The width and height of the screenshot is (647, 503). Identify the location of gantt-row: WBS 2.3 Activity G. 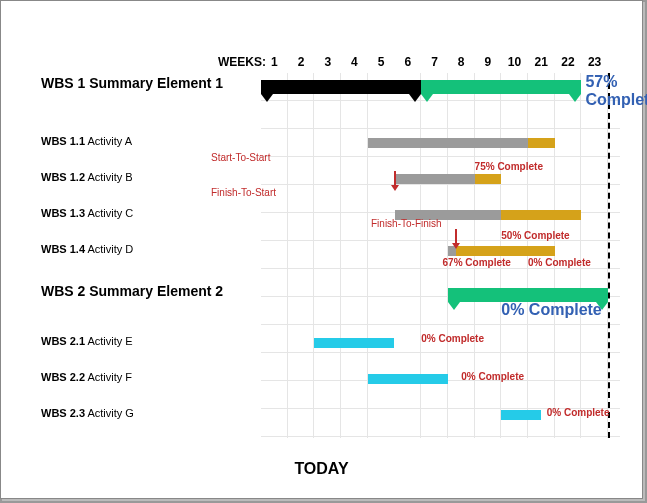
(330, 415).